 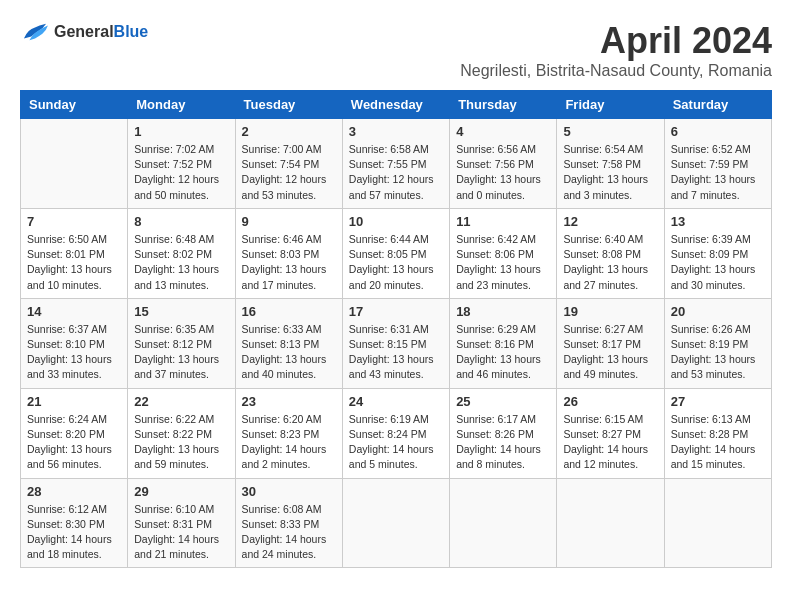 What do you see at coordinates (289, 402) in the screenshot?
I see `day-number: 23` at bounding box center [289, 402].